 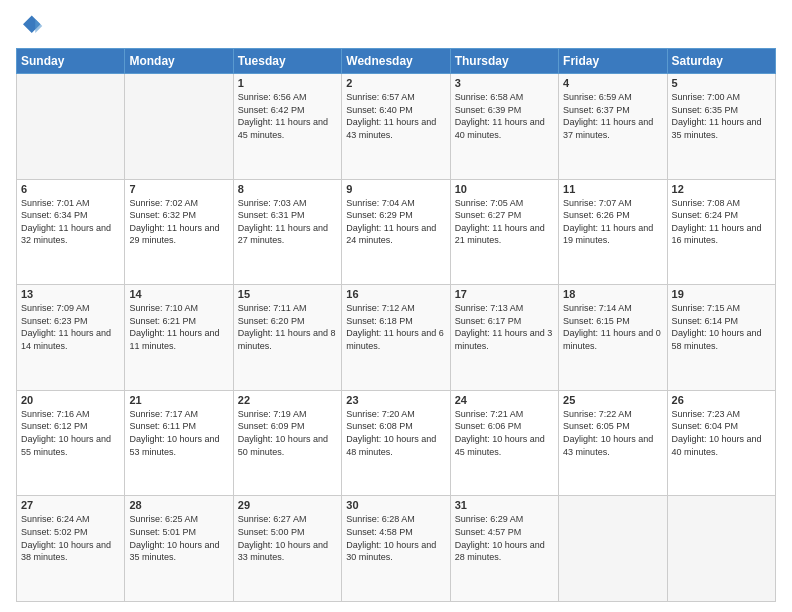 What do you see at coordinates (396, 400) in the screenshot?
I see `day-number: 23` at bounding box center [396, 400].